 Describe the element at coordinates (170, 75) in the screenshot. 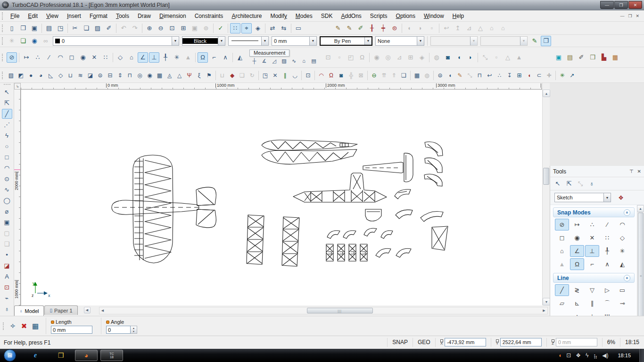

I see `tri-mesh-icon: ◬` at that location.